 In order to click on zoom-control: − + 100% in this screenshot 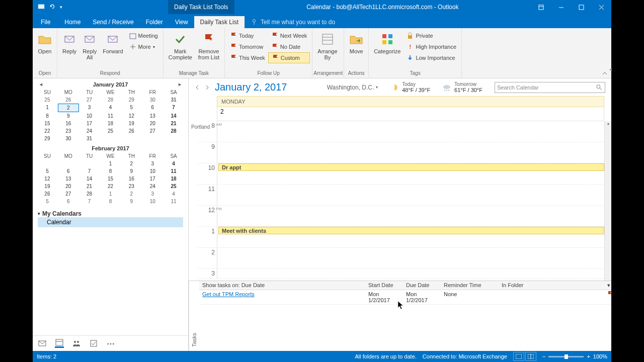, I will do `click(575, 356)`.